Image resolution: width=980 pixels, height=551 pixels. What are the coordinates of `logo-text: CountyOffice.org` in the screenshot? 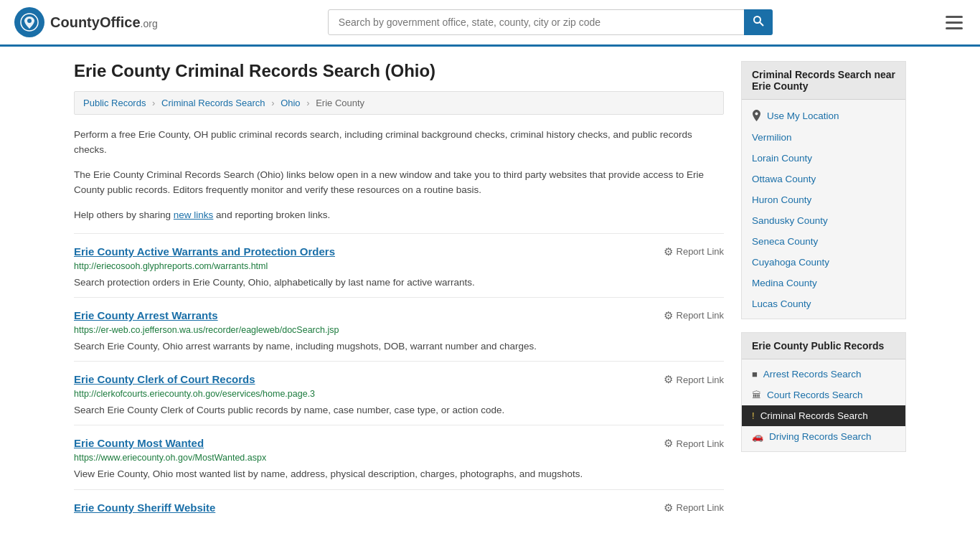 It's located at (104, 23).